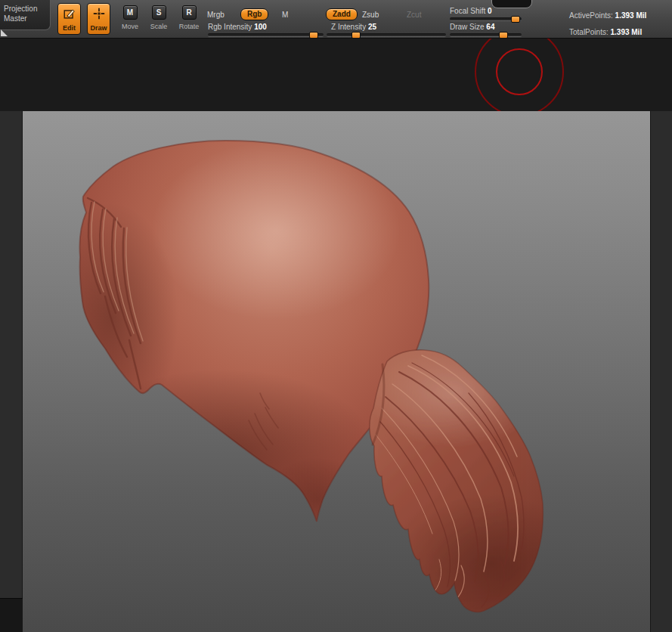 The image size is (672, 632). What do you see at coordinates (608, 24) in the screenshot?
I see `point-counters: ActivePoints: 1.393 Mil TotalPoints: 1.3…` at bounding box center [608, 24].